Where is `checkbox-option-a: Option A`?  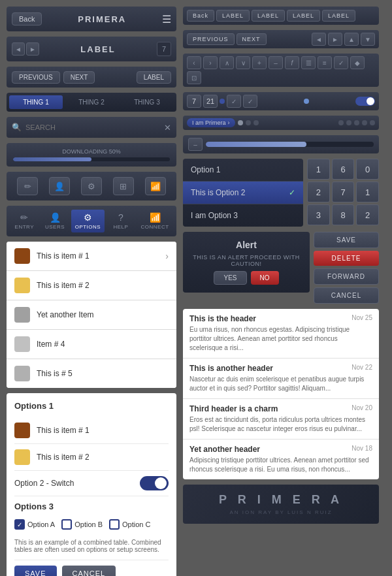
checkbox-option-a: Option A is located at coordinates (35, 524).